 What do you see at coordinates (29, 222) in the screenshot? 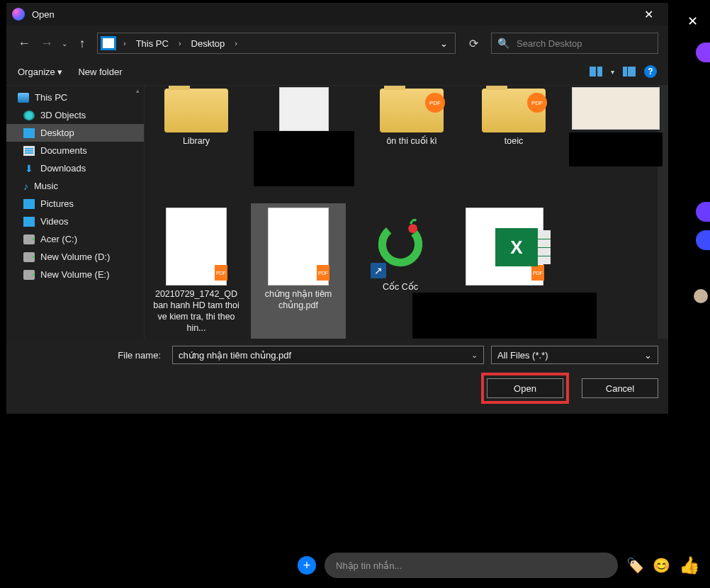
I see `videos-icon` at bounding box center [29, 222].